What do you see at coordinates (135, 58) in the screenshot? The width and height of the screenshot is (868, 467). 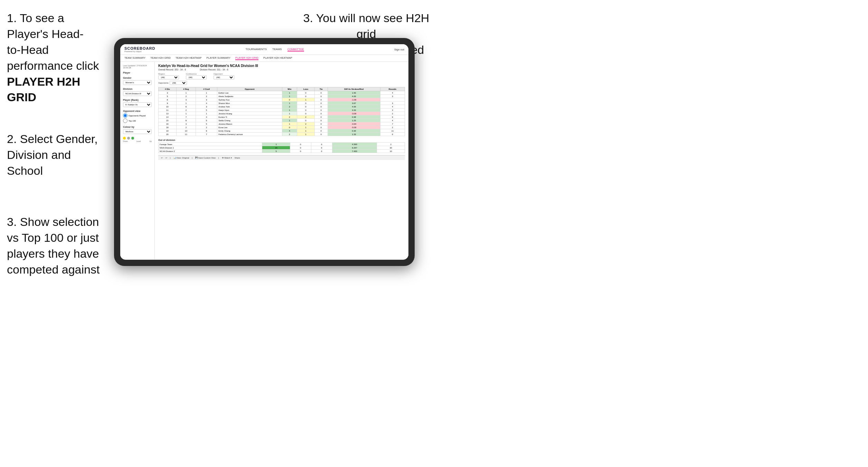 I see `subnav-team-summary: TEAM SUMMARY` at bounding box center [135, 58].